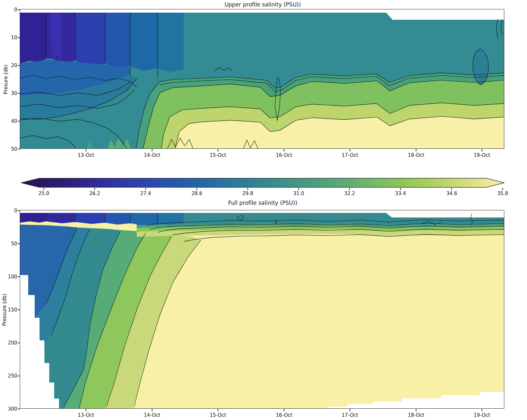 This screenshot has height=420, width=527. What do you see at coordinates (401, 193) in the screenshot?
I see `cb-tick-label: 33.4` at bounding box center [401, 193].